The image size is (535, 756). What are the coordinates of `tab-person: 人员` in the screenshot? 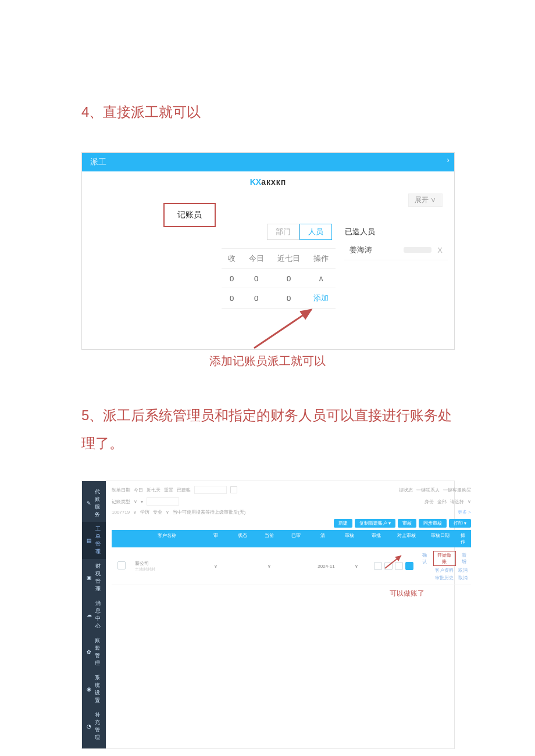 It's located at (316, 232).